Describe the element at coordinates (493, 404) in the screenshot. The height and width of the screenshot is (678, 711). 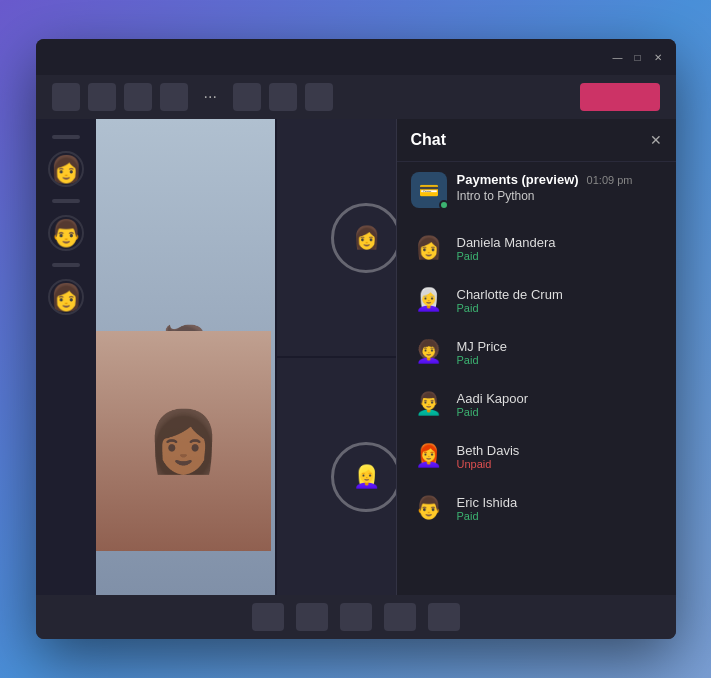
I see `participant-info-3: Aadi Kapoor Paid` at that location.